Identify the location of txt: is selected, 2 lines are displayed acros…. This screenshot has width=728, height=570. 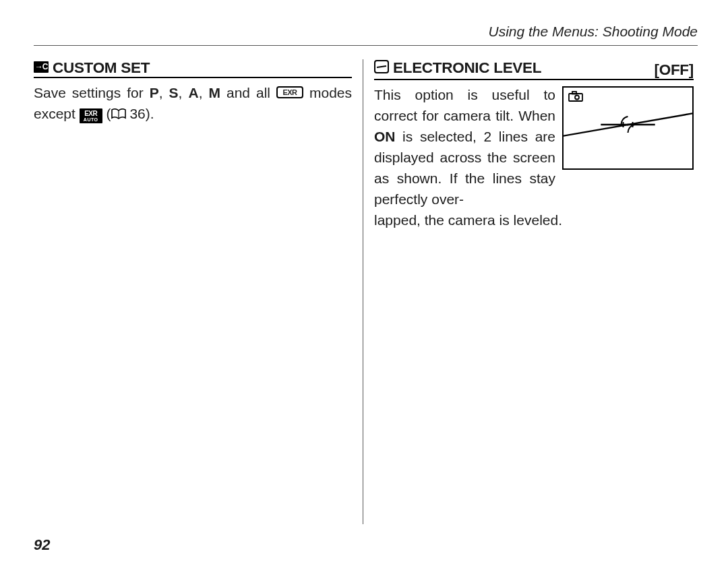
(465, 168).